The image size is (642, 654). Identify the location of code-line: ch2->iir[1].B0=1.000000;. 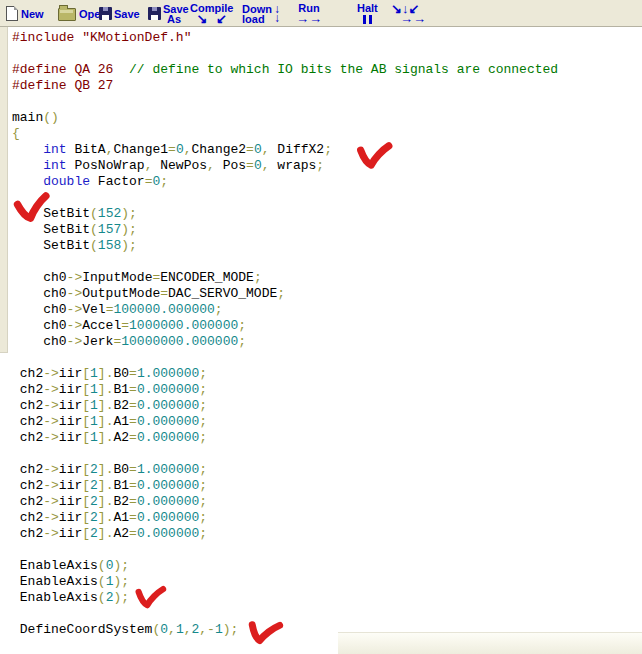
(285, 374).